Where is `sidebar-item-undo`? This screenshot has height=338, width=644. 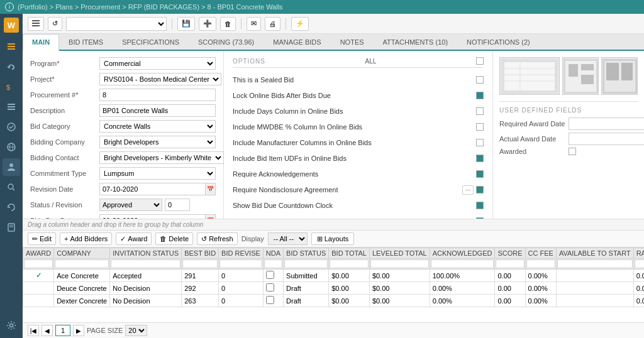 sidebar-item-undo is located at coordinates (11, 67).